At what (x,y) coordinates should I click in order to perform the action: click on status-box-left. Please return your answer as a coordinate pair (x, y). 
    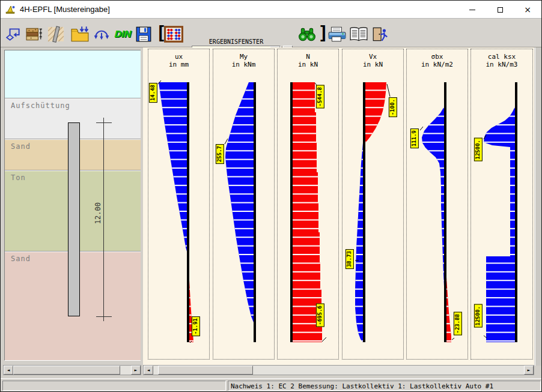
    Looking at the image, I should click on (114, 385).